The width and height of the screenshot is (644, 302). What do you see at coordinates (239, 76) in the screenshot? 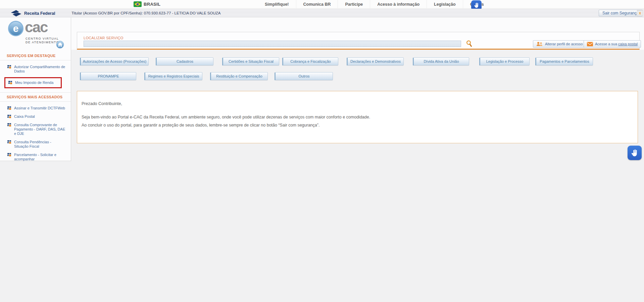
I see `tab-restituicao-compensacao: Restituição e Compensação` at bounding box center [239, 76].